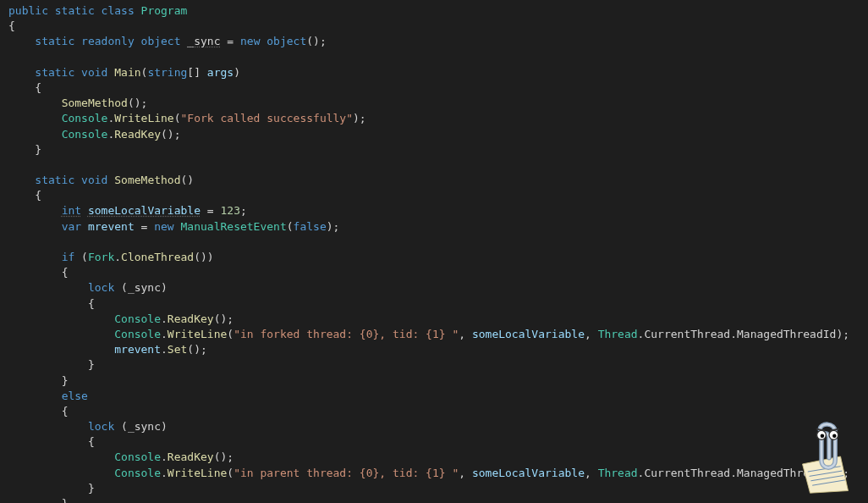 The width and height of the screenshot is (868, 503). I want to click on type-Fork: Fork, so click(102, 257).